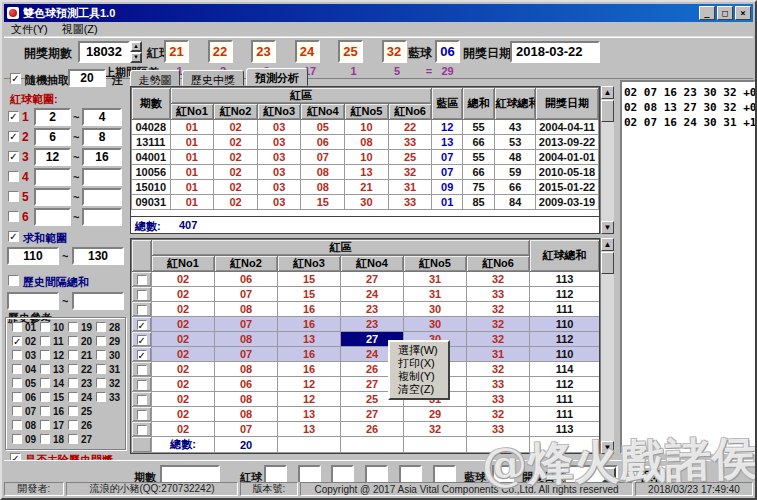  What do you see at coordinates (30, 30) in the screenshot?
I see `menu-file: 文件(Y)` at bounding box center [30, 30].